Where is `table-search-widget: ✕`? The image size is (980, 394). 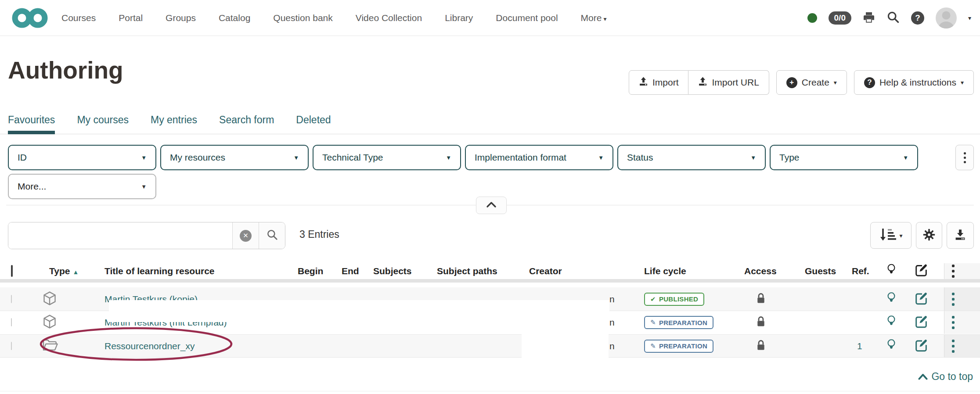
table-search-widget: ✕ is located at coordinates (147, 236).